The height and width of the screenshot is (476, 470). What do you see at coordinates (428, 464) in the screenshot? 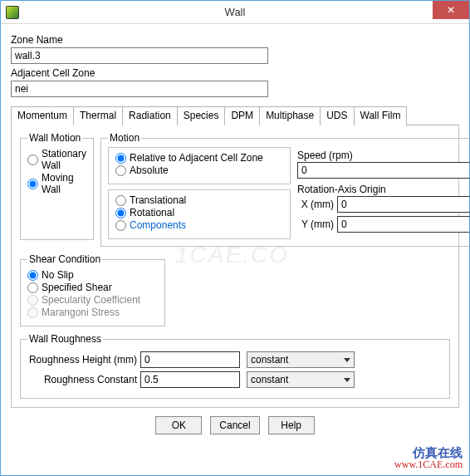
I see `watermark-line2: www.1CAE.com` at bounding box center [428, 464].